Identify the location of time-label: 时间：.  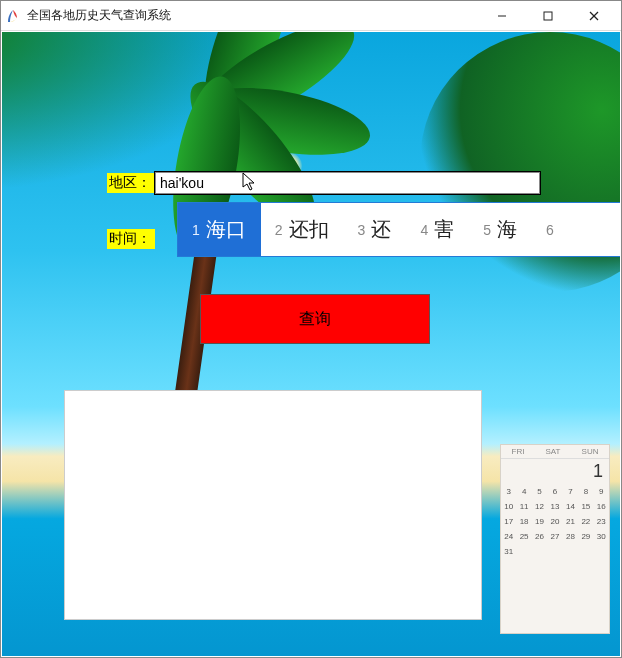
(131, 239).